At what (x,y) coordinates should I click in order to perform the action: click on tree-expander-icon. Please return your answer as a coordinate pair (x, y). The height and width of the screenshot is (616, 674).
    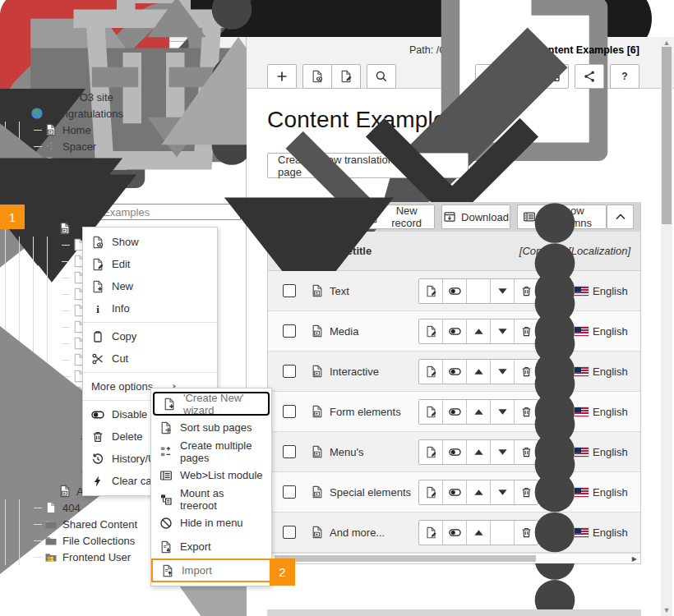
    Looking at the image, I should click on (52, 491).